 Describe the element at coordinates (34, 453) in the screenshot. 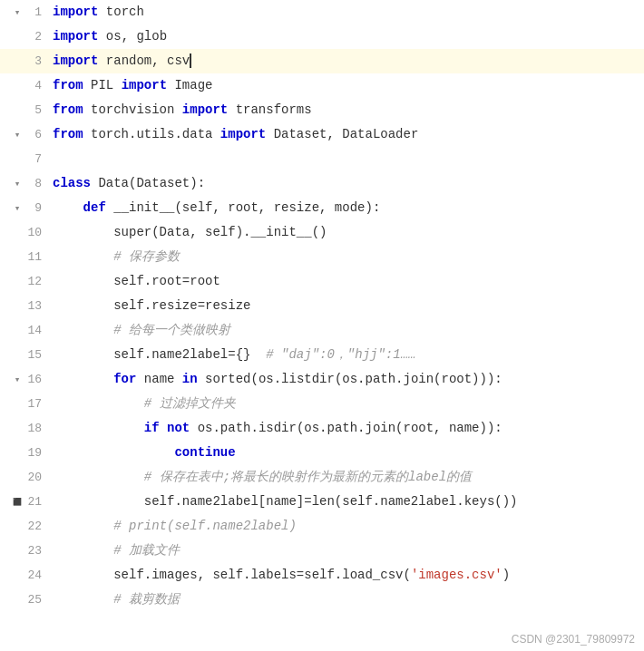

I see `line-number: 19` at that location.